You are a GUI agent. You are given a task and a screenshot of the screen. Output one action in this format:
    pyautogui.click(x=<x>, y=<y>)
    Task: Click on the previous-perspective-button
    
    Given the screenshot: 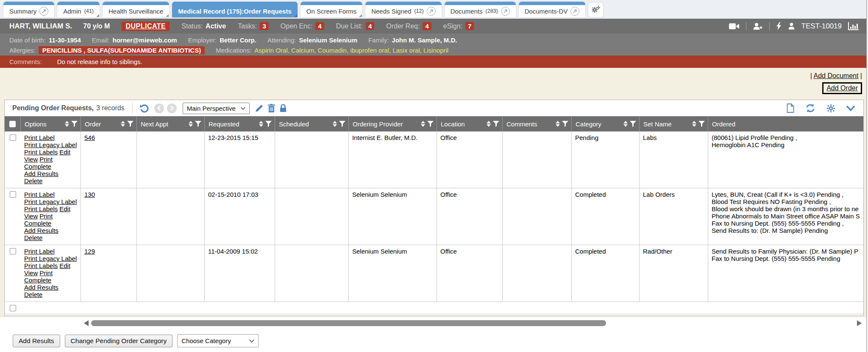 What is the action you would take?
    pyautogui.click(x=159, y=109)
    